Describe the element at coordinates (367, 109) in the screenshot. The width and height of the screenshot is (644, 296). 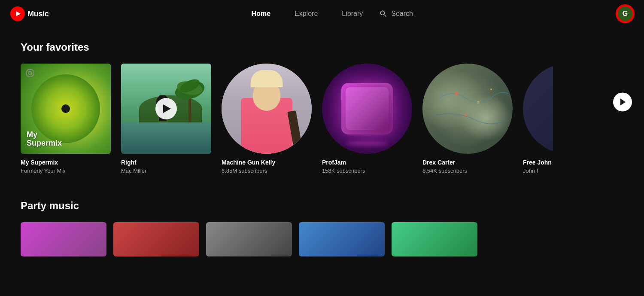
I see `profjam-cube` at that location.